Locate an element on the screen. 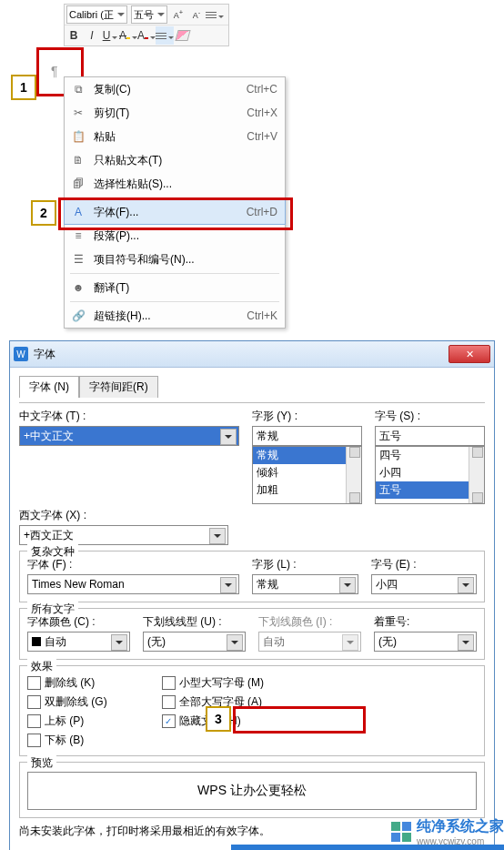 This screenshot has width=504, height=850. paragraph-icon: ≡ is located at coordinates (78, 236).